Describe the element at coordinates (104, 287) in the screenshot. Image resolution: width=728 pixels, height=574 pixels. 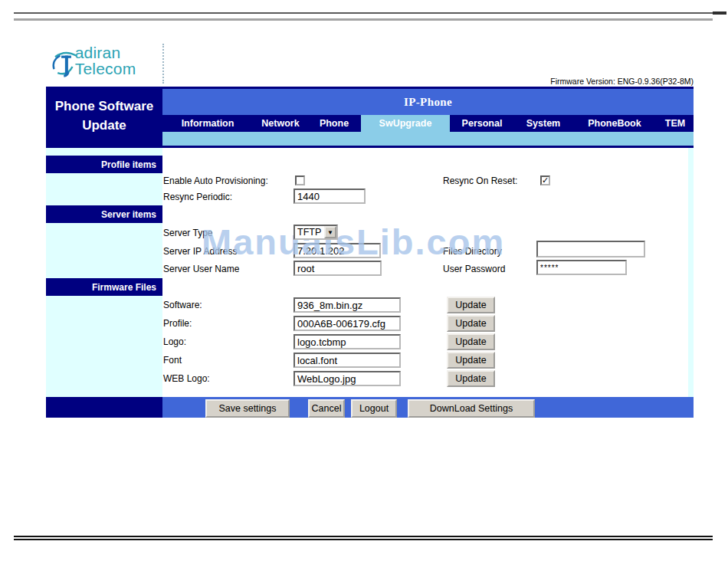
I see `section-firmware-files: Firmware Files` at that location.